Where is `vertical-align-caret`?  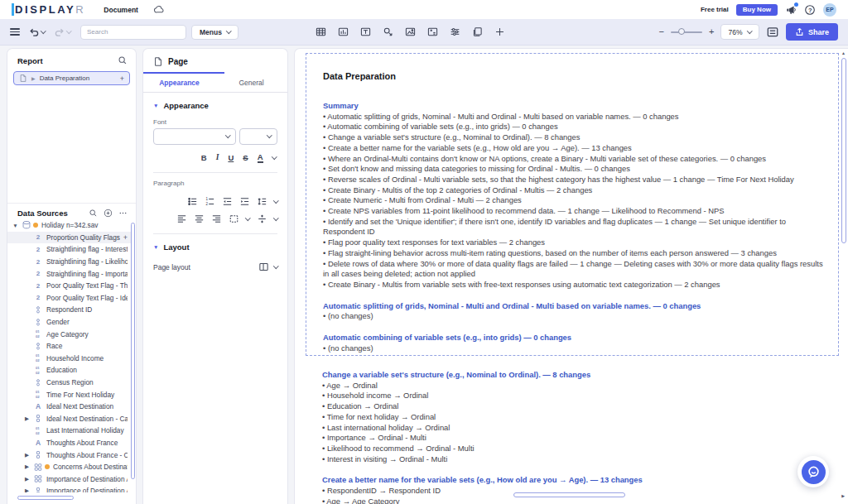
vertical-align-caret is located at coordinates (276, 218).